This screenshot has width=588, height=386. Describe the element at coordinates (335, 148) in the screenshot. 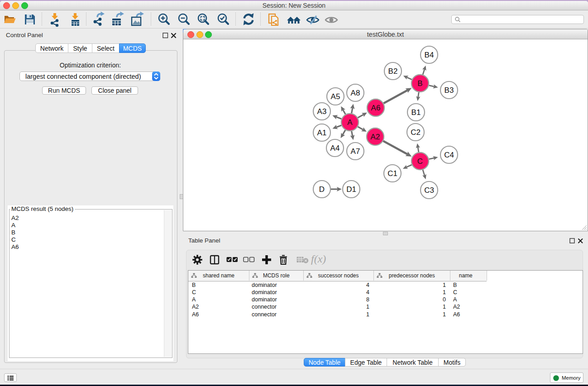

I see `svg-text: A4` at that location.